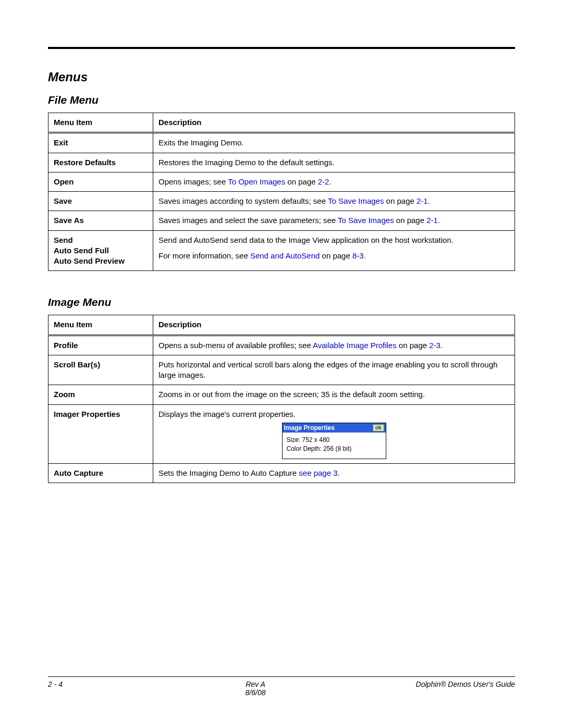  Describe the element at coordinates (89, 261) in the screenshot. I see `menu-item-line: Auto Send Preview` at that location.